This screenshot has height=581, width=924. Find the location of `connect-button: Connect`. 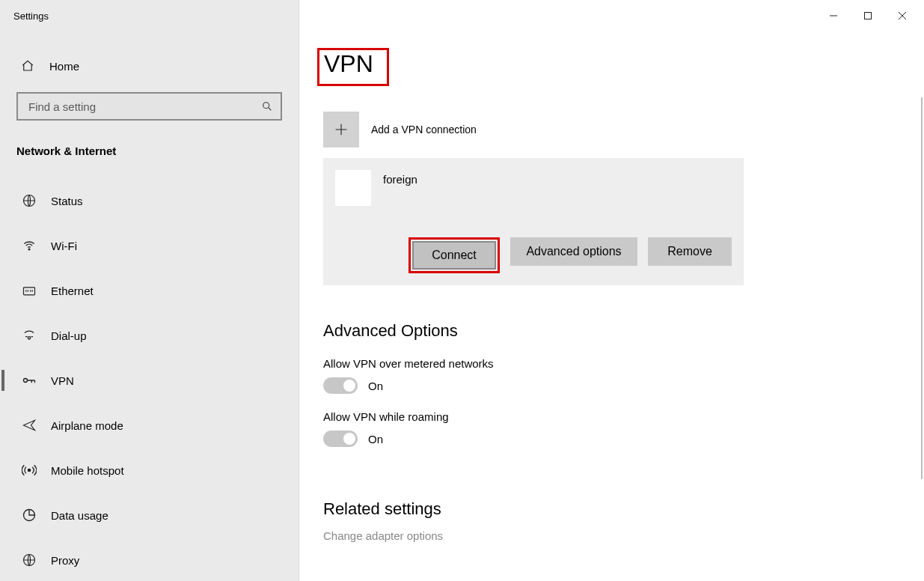

connect-button: Connect is located at coordinates (454, 255).